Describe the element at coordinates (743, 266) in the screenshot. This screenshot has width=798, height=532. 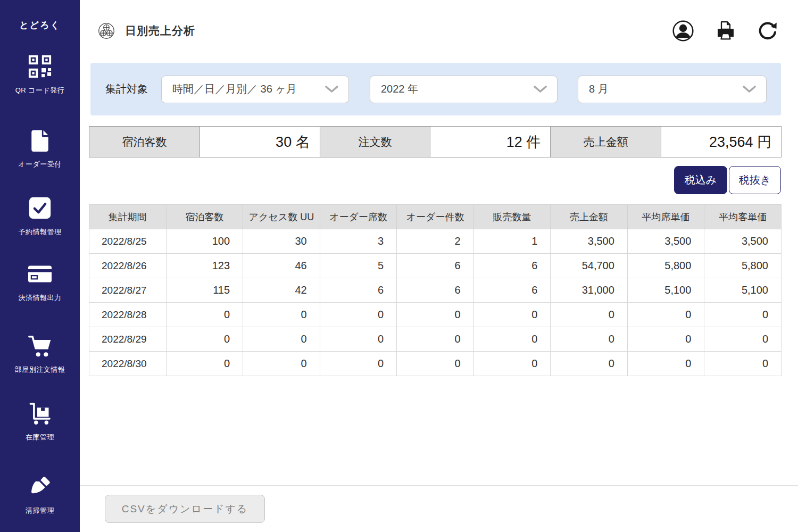
I see `value-cell: 5,800` at that location.